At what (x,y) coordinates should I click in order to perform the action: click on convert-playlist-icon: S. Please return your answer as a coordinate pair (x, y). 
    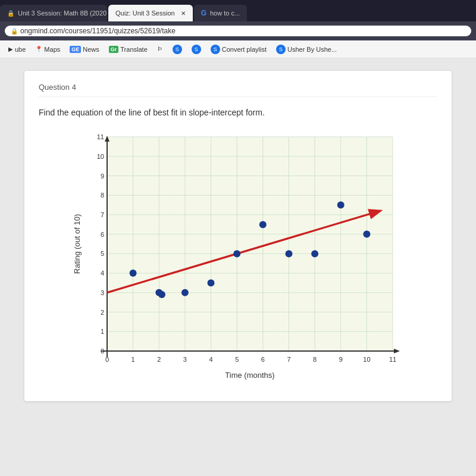
    Looking at the image, I should click on (215, 49).